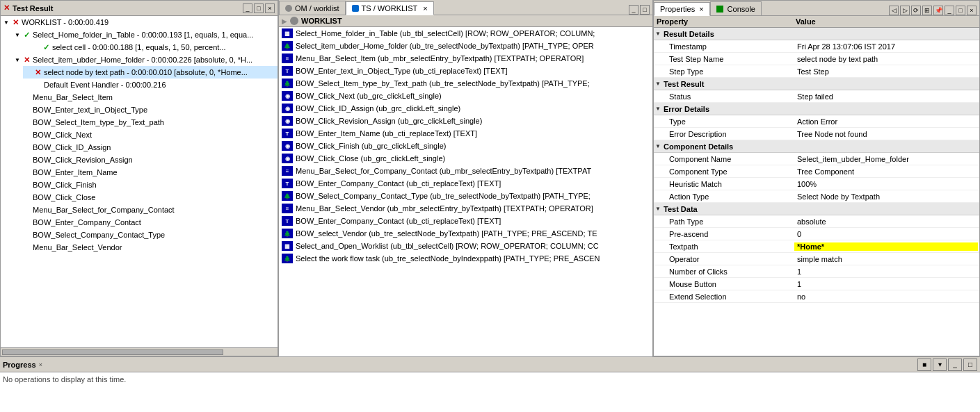 The width and height of the screenshot is (980, 412). I want to click on toggle-worklist, so click(6, 22).